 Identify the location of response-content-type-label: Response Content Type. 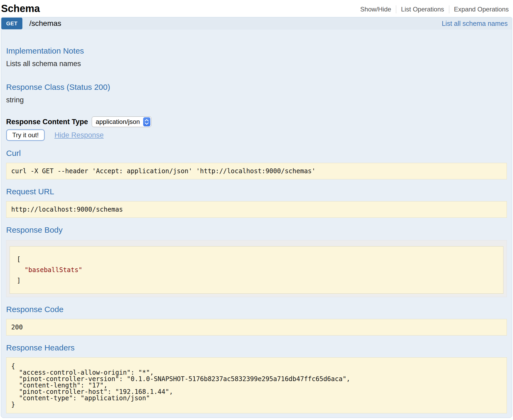
(47, 122).